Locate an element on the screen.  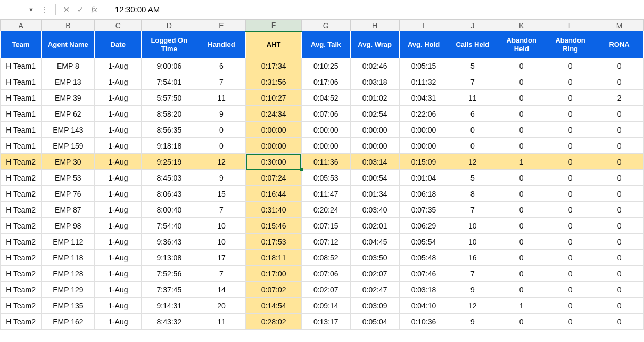
cell: 9:00:06 is located at coordinates (169, 66).